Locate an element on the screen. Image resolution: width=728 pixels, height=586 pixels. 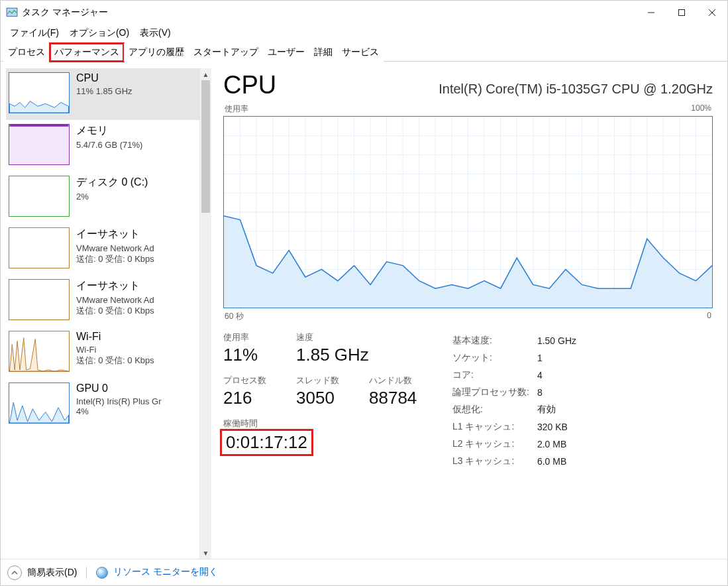
sidebar-item-1: メモリ5.4/7.6 GB (71%) is located at coordinates (103, 146).